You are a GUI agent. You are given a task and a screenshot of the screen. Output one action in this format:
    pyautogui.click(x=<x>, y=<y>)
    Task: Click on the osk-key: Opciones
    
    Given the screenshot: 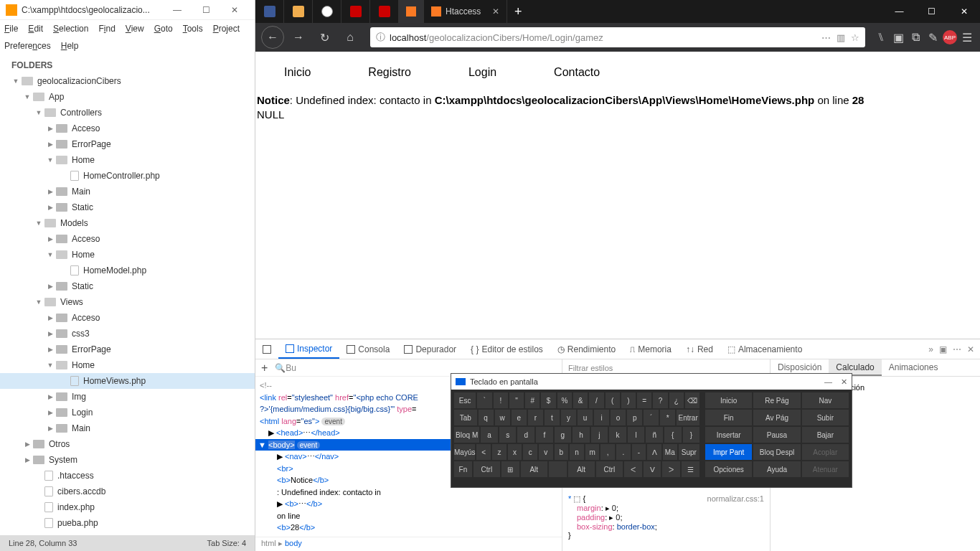 What is the action you would take?
    pyautogui.click(x=729, y=469)
    